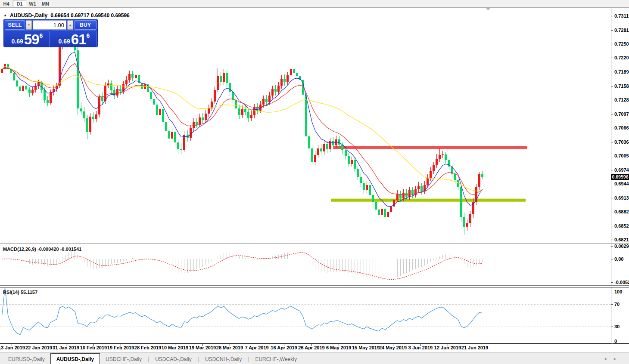 The image size is (629, 364). I want to click on date-axis-label: 12 Jun 2019, so click(448, 348).